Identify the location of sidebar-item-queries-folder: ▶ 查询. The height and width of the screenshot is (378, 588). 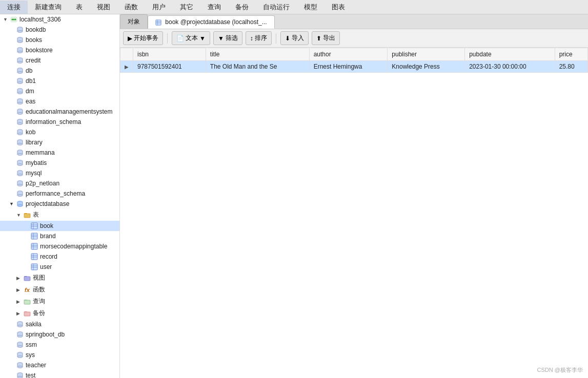
(59, 301).